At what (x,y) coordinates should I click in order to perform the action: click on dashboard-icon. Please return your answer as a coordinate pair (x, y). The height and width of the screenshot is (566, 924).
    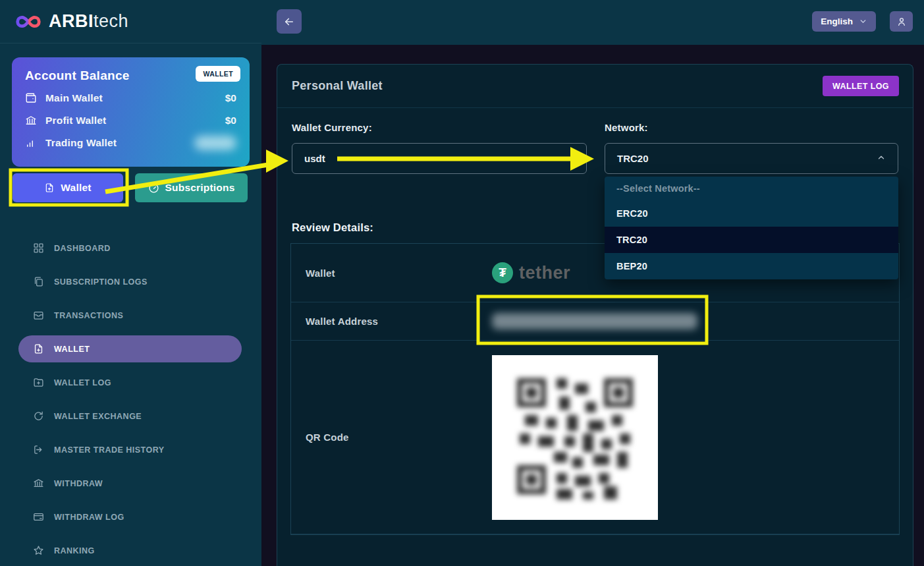
    Looking at the image, I should click on (38, 248).